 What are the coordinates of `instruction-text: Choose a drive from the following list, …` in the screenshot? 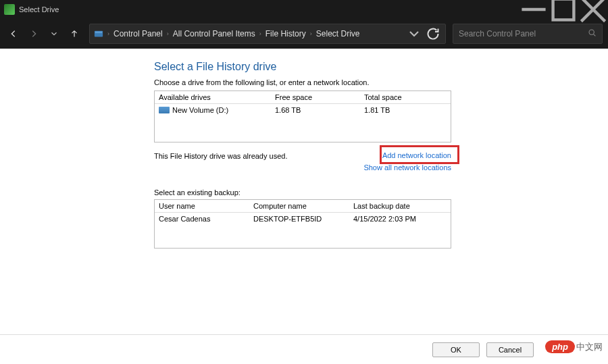 It's located at (381, 82).